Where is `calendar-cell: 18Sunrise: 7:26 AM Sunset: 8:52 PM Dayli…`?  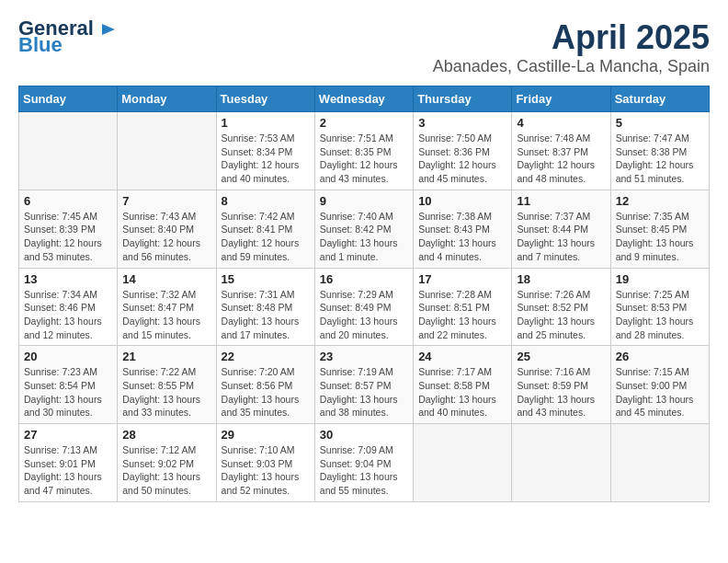
calendar-cell: 18Sunrise: 7:26 AM Sunset: 8:52 PM Dayli… is located at coordinates (561, 307).